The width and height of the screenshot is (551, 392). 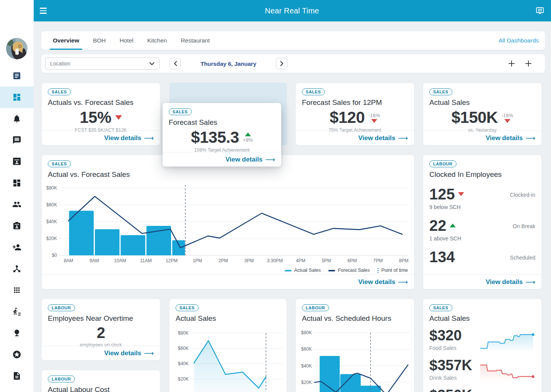 What do you see at coordinates (175, 64) in the screenshot?
I see `prev-day-button` at bounding box center [175, 64].